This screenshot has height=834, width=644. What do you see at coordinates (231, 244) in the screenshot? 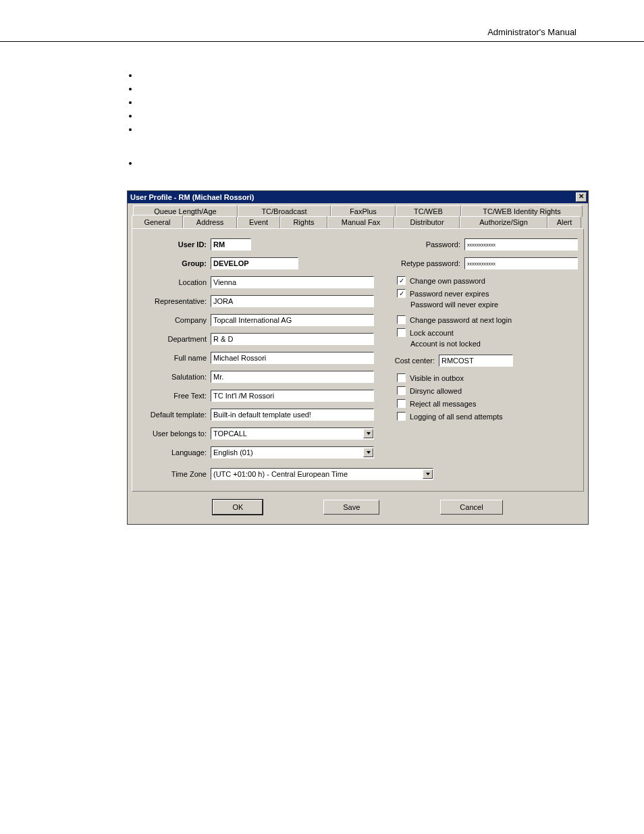
I see `user-id-input` at bounding box center [231, 244].